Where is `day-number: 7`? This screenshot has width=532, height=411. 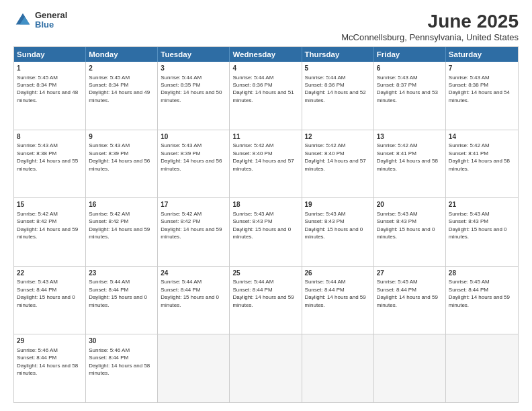 day-number: 7 is located at coordinates (482, 68).